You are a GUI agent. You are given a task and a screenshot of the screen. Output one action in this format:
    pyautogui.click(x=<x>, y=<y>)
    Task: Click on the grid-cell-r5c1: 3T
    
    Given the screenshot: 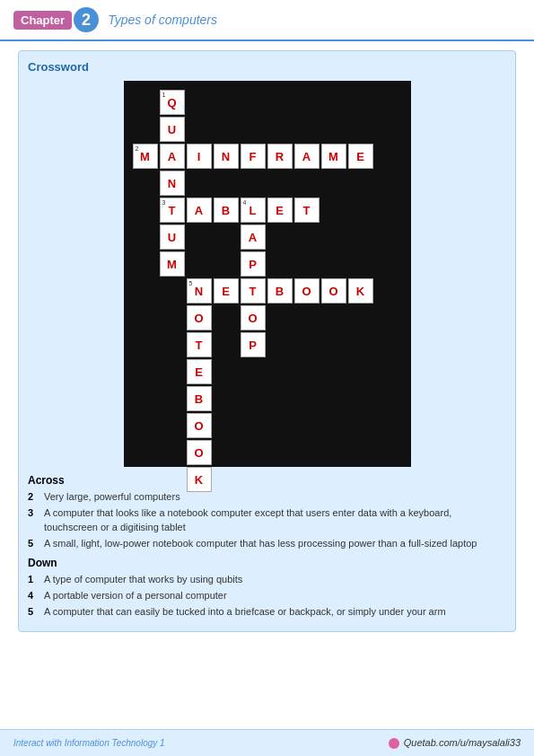 What is the action you would take?
    pyautogui.click(x=172, y=210)
    